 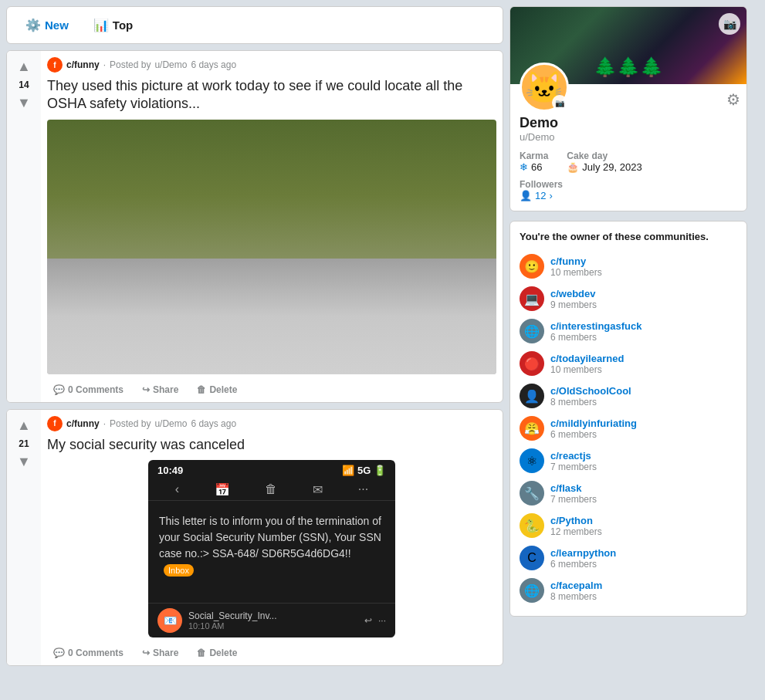 What do you see at coordinates (587, 358) in the screenshot?
I see `comm-name-3: c/todayilearned` at bounding box center [587, 358].